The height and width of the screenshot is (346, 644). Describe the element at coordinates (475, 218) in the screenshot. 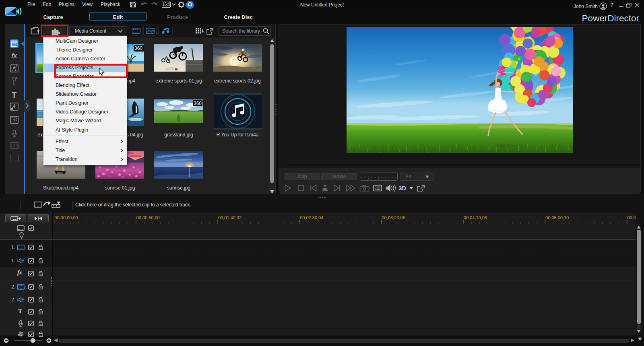

I see `svg-text: 00;04;10;08` at that location.